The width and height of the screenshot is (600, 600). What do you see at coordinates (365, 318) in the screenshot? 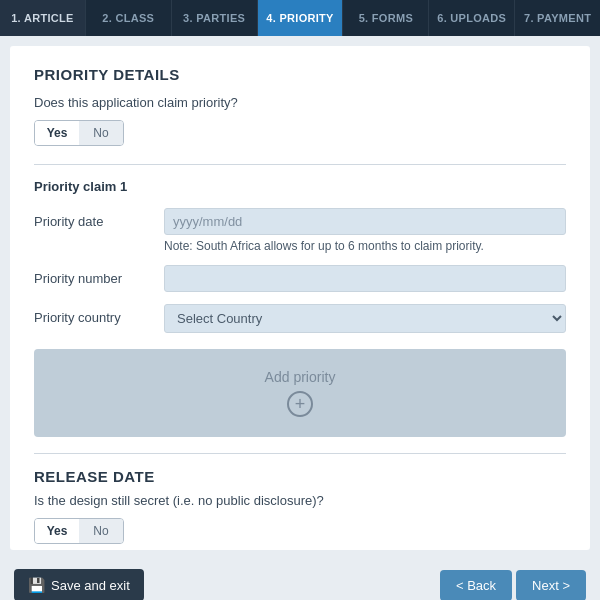
I see `priority-country-field-wrap: Select Country` at bounding box center [365, 318].